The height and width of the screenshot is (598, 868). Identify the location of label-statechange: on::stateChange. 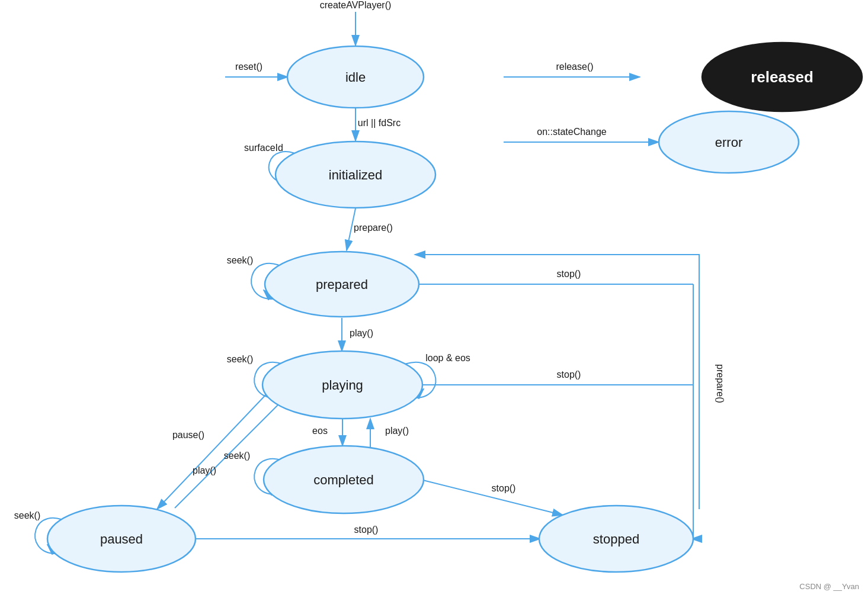
(572, 131).